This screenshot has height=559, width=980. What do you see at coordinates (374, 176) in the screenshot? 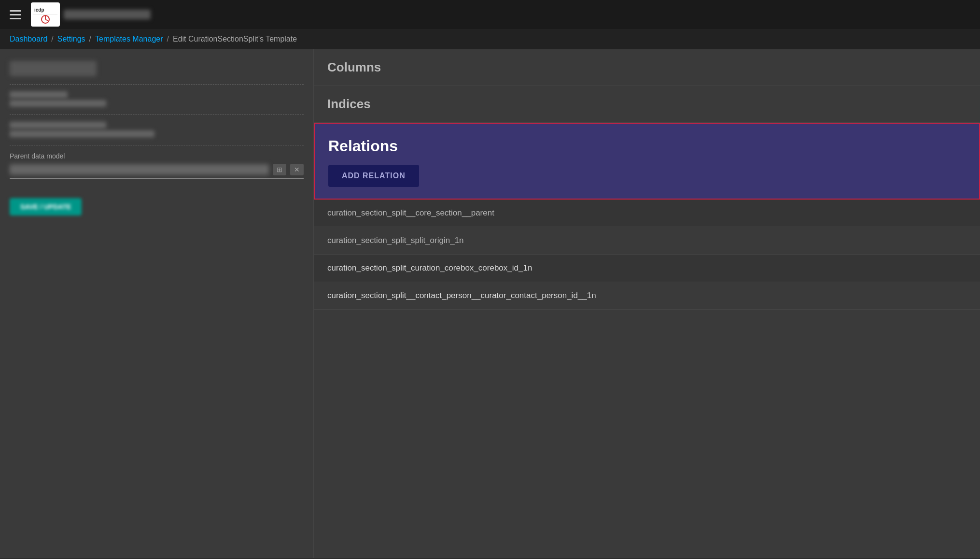
I see `add-relation-button: ADD RELATION` at bounding box center [374, 176].